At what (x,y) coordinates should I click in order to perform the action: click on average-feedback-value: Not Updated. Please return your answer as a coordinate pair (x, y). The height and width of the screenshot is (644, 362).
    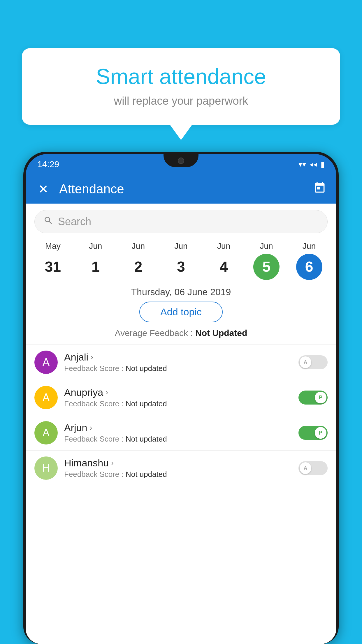
    Looking at the image, I should click on (221, 333).